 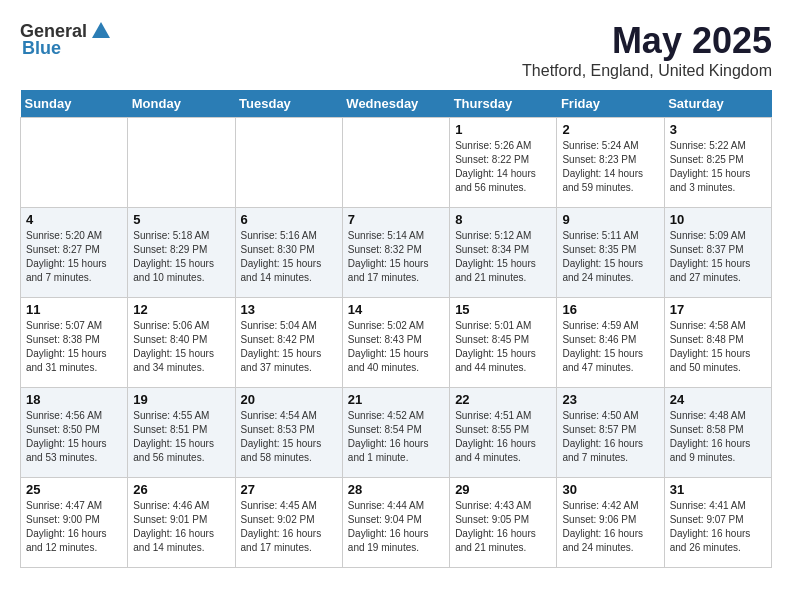 What do you see at coordinates (503, 167) in the screenshot?
I see `day-content: Sunrise: 5:26 AM Sunset: 8:22 PM Dayligh…` at bounding box center [503, 167].